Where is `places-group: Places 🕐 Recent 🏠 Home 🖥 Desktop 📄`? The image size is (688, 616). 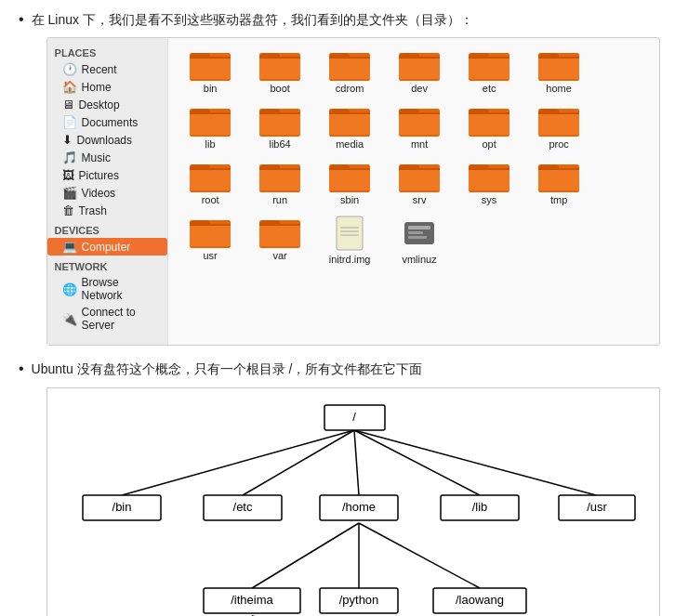 places-group: Places 🕐 Recent 🏠 Home 🖥 Desktop 📄 is located at coordinates (108, 132).